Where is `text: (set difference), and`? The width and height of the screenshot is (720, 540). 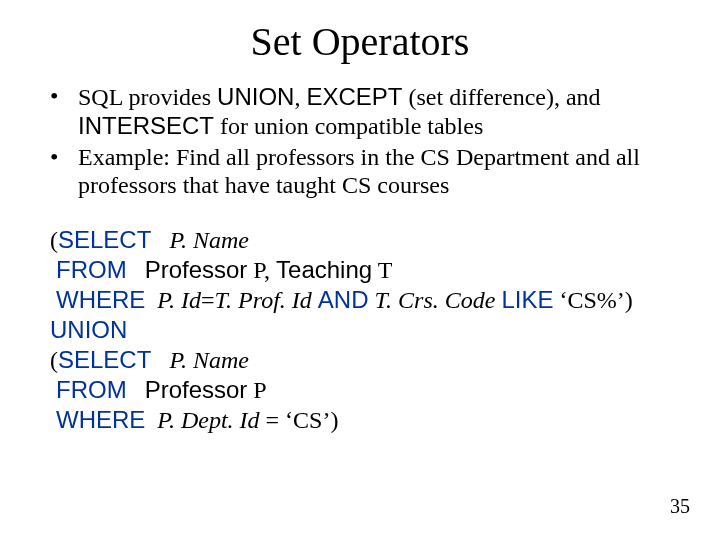
text: (set difference), and is located at coordinates (501, 97).